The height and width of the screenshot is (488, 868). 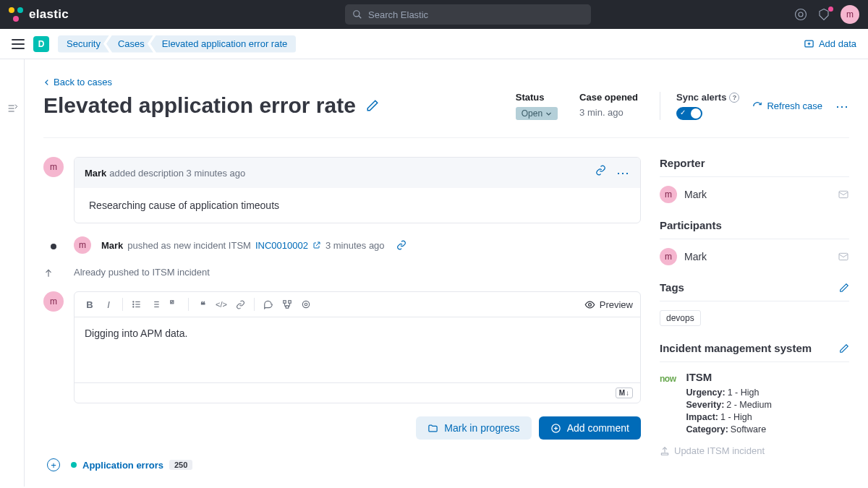 What do you see at coordinates (54, 465) in the screenshot?
I see `expand-icon: +` at bounding box center [54, 465].